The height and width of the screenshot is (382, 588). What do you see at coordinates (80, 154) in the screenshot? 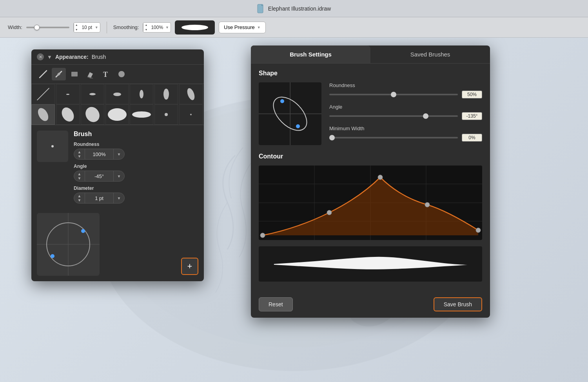
I see `roundness-decrease-button: ▲▼` at bounding box center [80, 154].